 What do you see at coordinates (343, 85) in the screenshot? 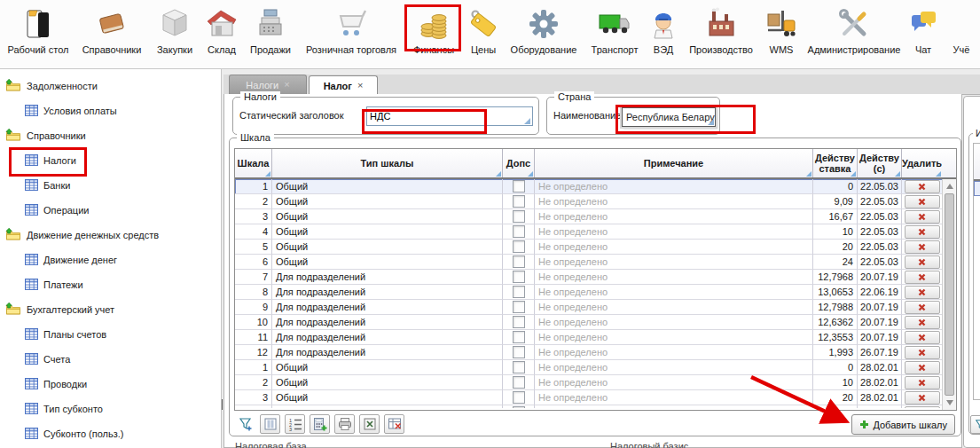
I see `tab-tax: Налог ×` at bounding box center [343, 85].